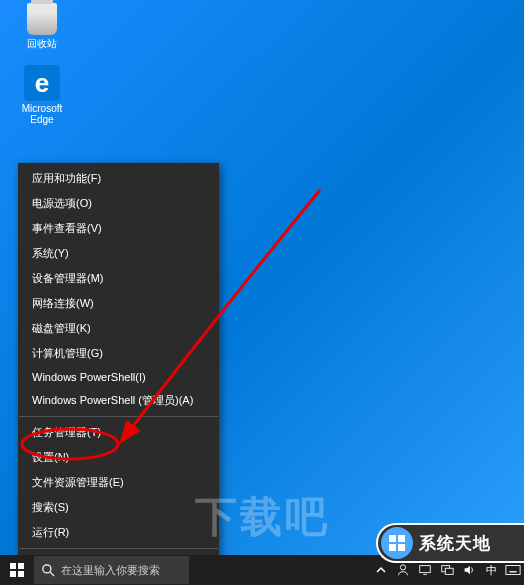  Describe the element at coordinates (118, 400) in the screenshot. I see `menu-powershell-admin: Windows PowerShell (管理员)(A)` at that location.